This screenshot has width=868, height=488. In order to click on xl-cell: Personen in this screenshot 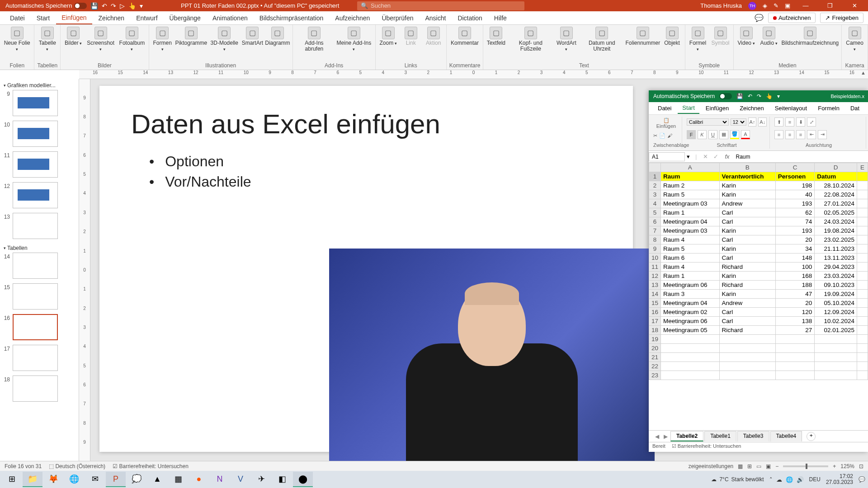, I will do `click(795, 177)`.